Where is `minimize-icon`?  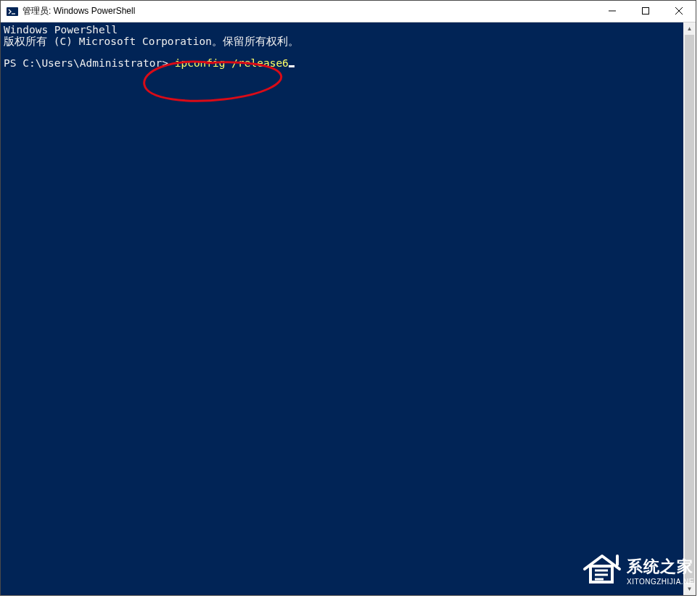
minimize-icon is located at coordinates (612, 12).